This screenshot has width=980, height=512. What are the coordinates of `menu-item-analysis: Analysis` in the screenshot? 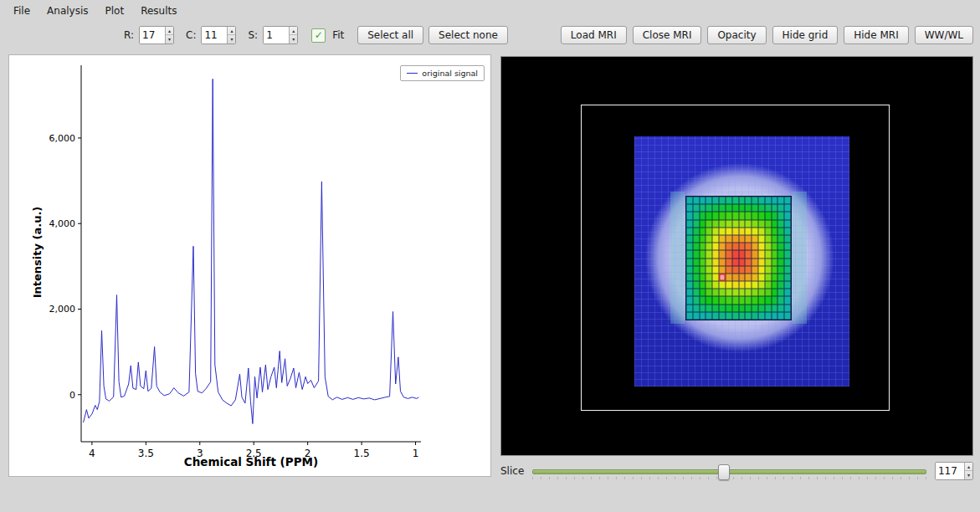 It's located at (67, 11).